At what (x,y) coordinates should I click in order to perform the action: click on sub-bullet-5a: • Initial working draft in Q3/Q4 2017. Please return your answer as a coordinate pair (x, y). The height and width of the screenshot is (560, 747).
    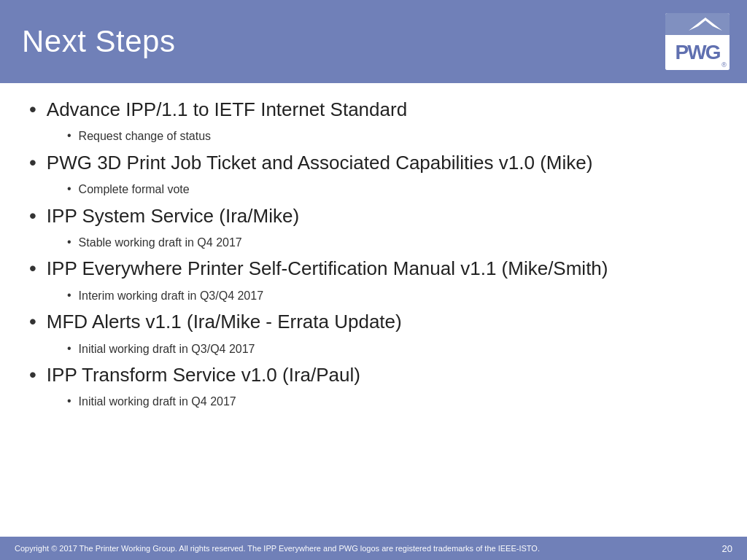
    Looking at the image, I should click on (392, 349).